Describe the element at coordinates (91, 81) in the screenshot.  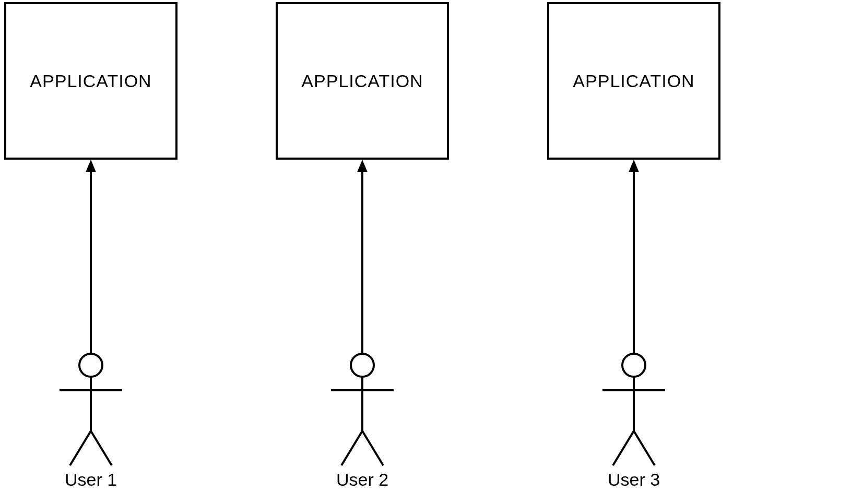
I see `application-box-1: APPLICATION` at that location.